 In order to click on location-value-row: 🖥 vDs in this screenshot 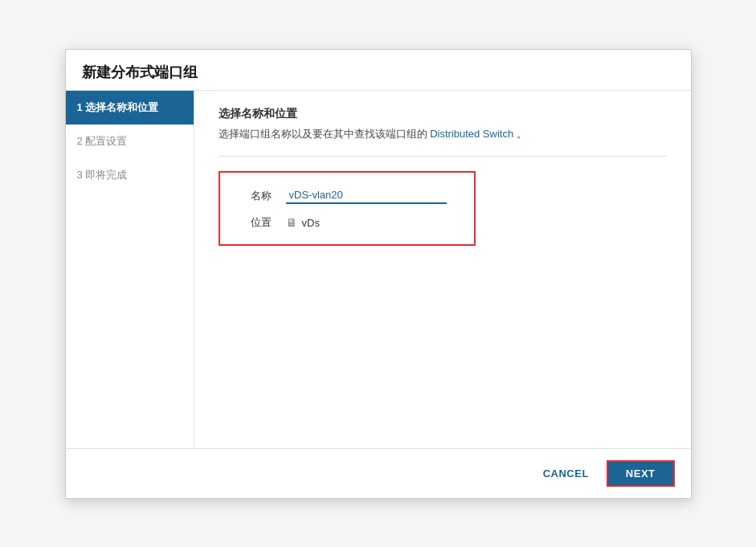, I will do `click(303, 222)`.